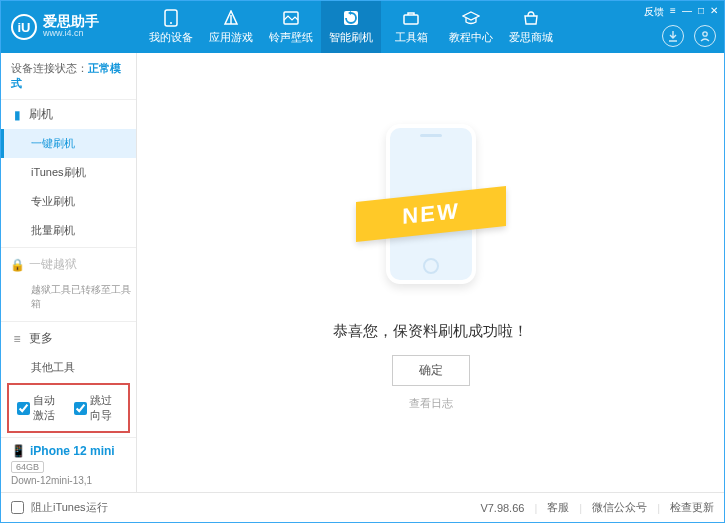 The image size is (725, 523). Describe the element at coordinates (41, 114) in the screenshot. I see `section-title: 刷机` at that location.